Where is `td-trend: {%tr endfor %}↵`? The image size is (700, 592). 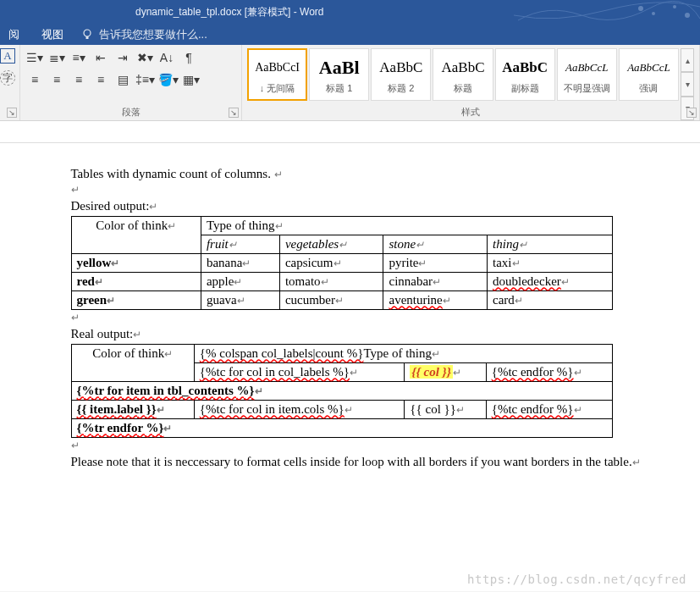
td-trend: {%tr endfor %}↵ is located at coordinates (342, 429).